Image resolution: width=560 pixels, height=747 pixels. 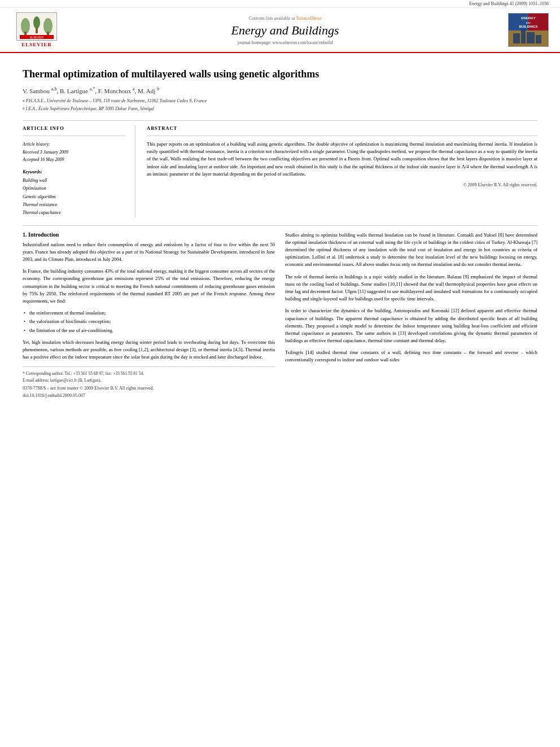 What do you see at coordinates (149, 381) in the screenshot?
I see `footnote-email: E-mail address: lartigue@cict.fr (B. Lar…` at bounding box center [149, 381].